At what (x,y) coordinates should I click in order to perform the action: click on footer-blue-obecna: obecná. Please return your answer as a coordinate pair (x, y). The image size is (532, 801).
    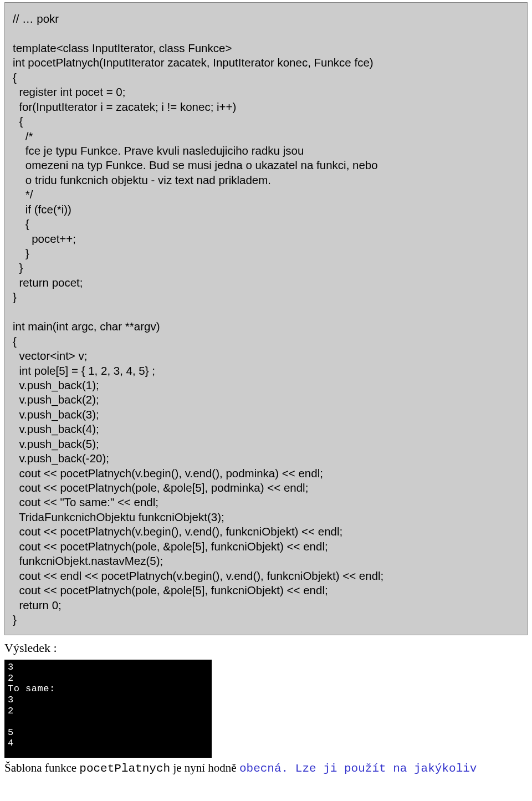
    Looking at the image, I should click on (260, 768).